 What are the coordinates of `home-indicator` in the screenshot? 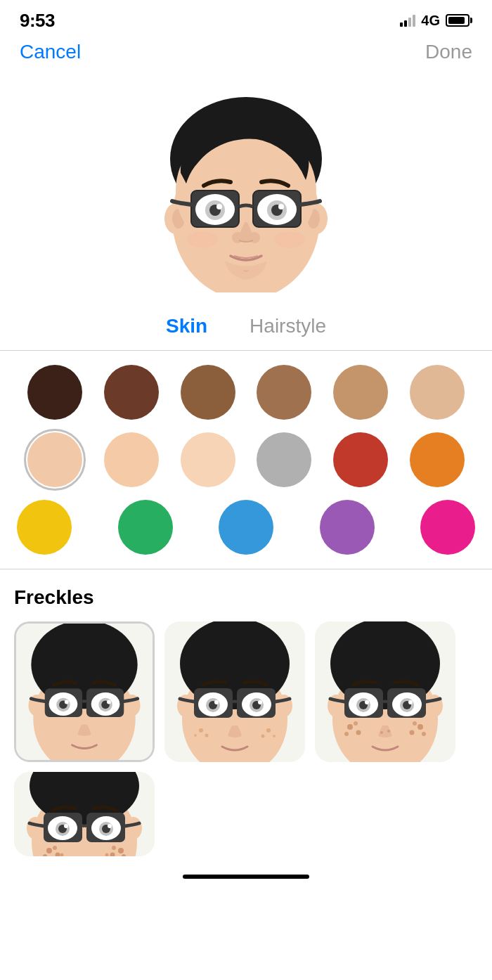 It's located at (246, 877).